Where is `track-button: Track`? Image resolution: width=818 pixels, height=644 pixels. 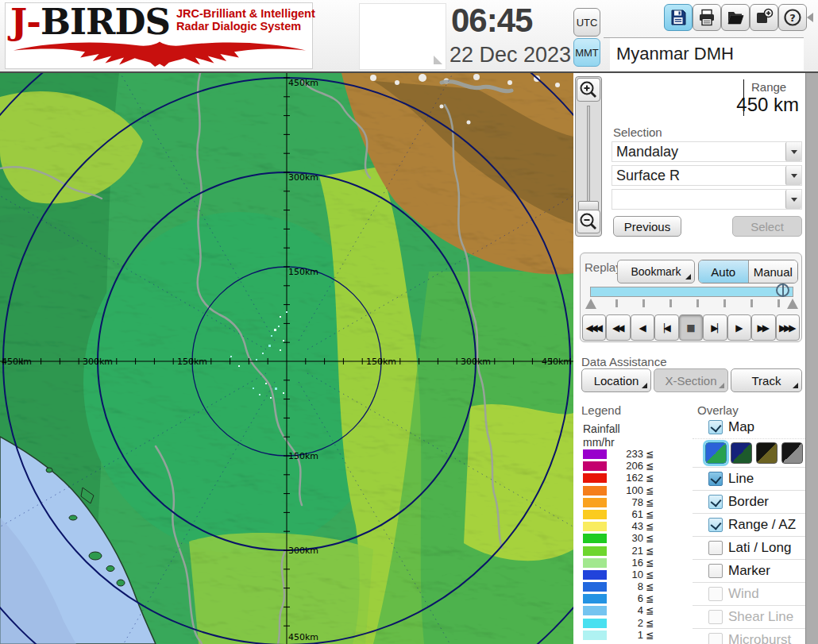
track-button: Track is located at coordinates (766, 380).